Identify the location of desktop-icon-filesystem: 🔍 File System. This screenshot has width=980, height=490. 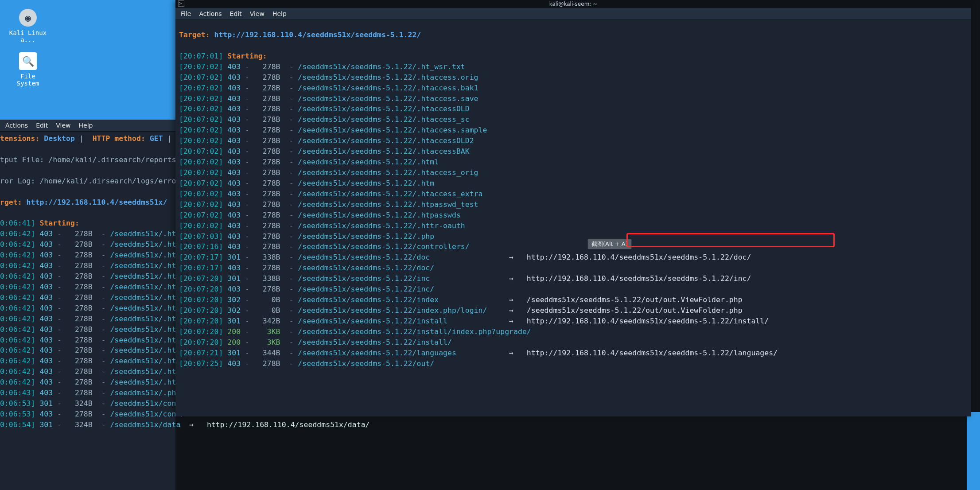
(28, 70).